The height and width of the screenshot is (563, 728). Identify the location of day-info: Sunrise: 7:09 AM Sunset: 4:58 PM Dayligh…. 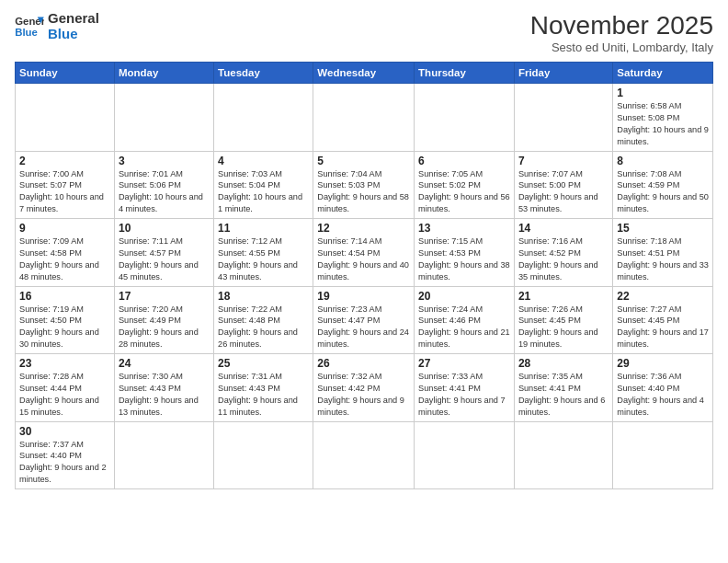
(64, 259).